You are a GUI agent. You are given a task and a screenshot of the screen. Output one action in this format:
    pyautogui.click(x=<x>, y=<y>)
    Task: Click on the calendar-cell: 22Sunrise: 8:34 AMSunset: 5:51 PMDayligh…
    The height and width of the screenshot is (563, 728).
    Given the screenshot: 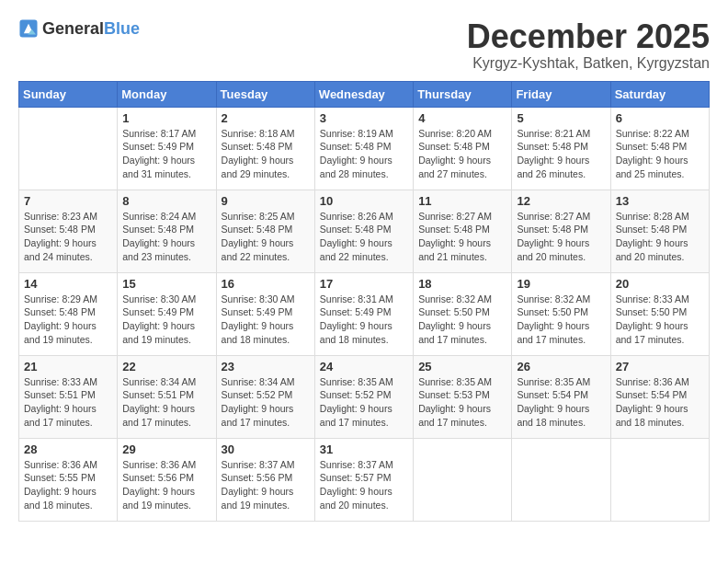 What is the action you would take?
    pyautogui.click(x=167, y=396)
    